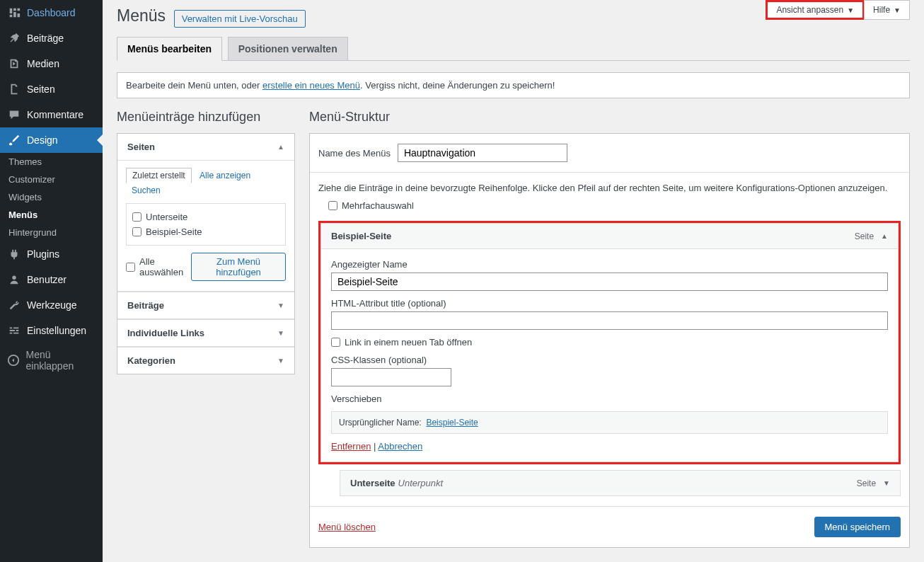 The image size is (924, 562). What do you see at coordinates (206, 224) in the screenshot?
I see `page-checklist: Unterseite Beispiel-Seite` at bounding box center [206, 224].